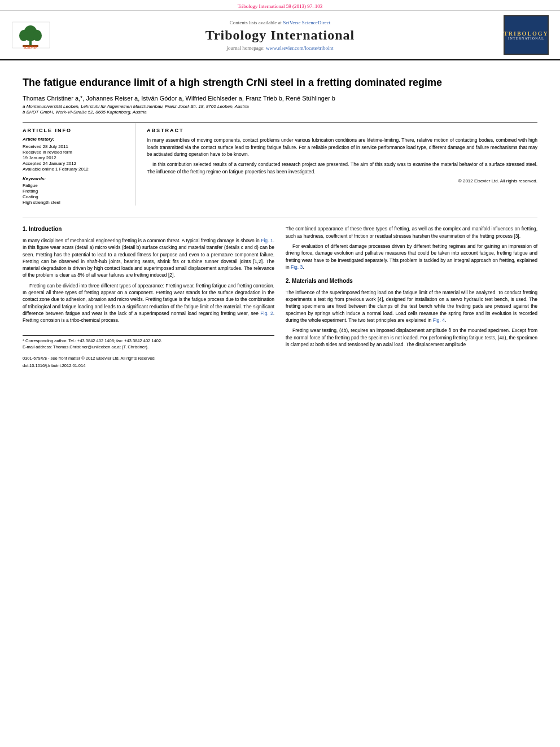  What do you see at coordinates (342, 147) in the screenshot?
I see `abstract-para-1: In many assemblies of moving components,…` at bounding box center [342, 147].